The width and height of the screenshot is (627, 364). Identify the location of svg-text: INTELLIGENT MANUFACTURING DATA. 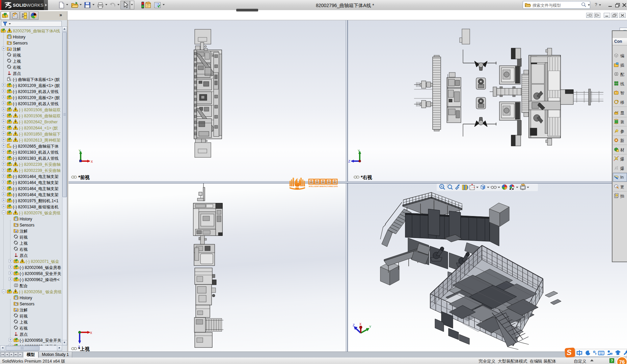
(323, 187).